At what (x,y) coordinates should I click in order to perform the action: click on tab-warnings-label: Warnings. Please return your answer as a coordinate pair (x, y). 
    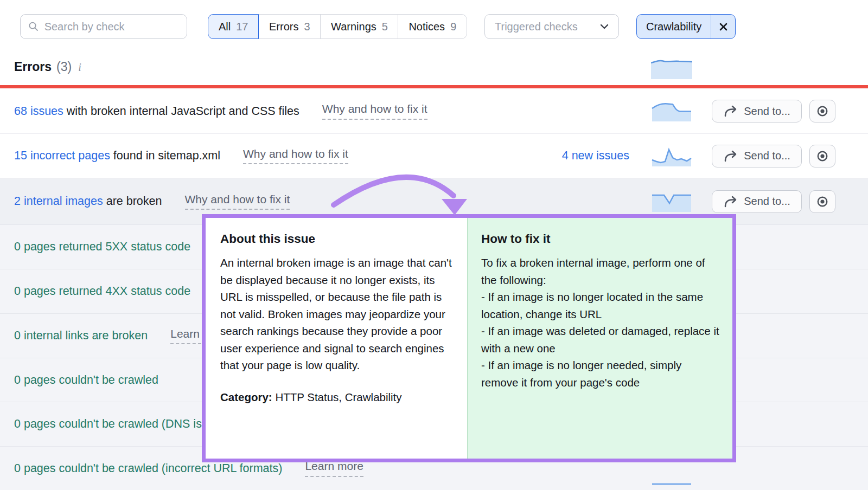
    Looking at the image, I should click on (354, 27).